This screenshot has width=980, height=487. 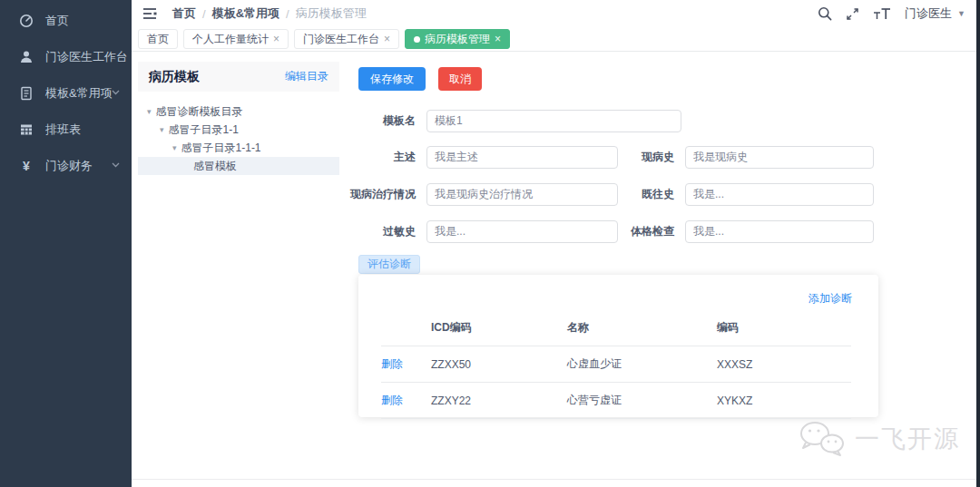 What do you see at coordinates (779, 158) in the screenshot?
I see `present-illness-input` at bounding box center [779, 158].